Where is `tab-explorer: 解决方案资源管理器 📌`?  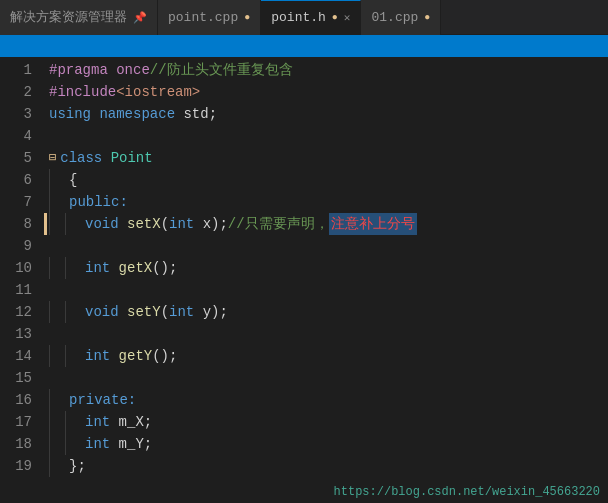
tab-explorer: 解决方案资源管理器 📌 is located at coordinates (79, 18).